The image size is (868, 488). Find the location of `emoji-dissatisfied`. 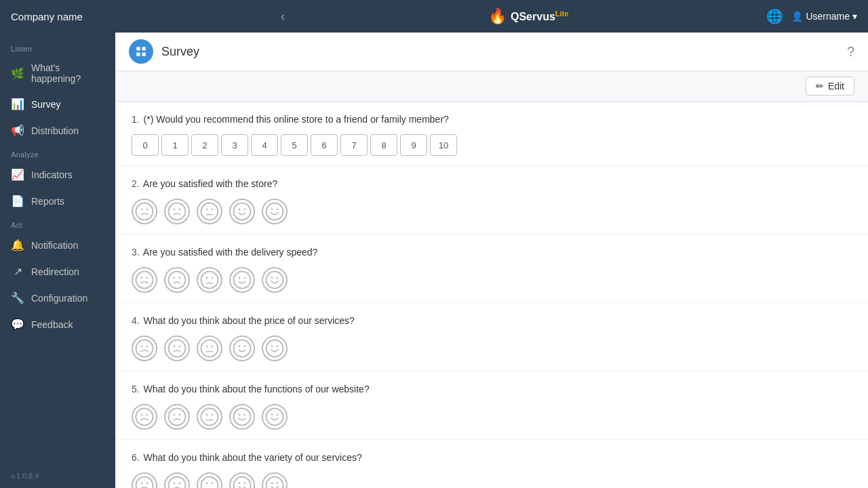

emoji-dissatisfied is located at coordinates (177, 211).